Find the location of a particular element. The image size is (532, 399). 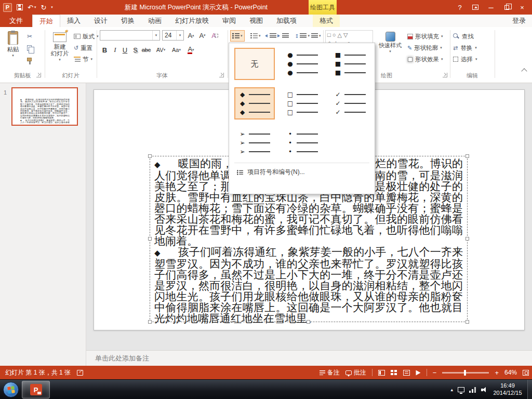

clear-formatting-button: A is located at coordinates (215, 35).